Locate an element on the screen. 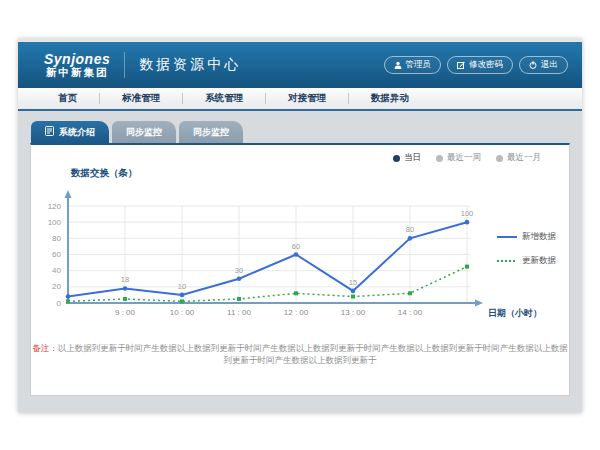  footnote: 备注：以上数据到更新于时间产生数据以上数据到更新于时间产生数据以上数据到更新于时… is located at coordinates (300, 355).